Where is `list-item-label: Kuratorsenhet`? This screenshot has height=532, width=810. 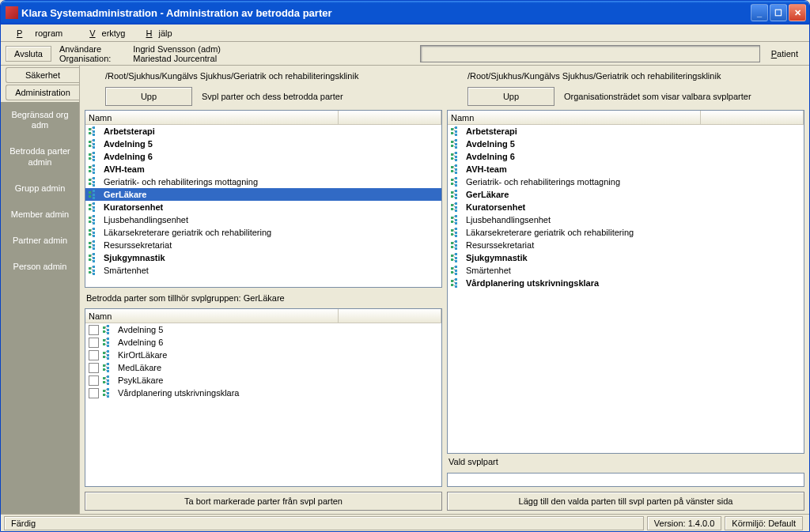 list-item-label: Kuratorsenhet is located at coordinates (495, 207).